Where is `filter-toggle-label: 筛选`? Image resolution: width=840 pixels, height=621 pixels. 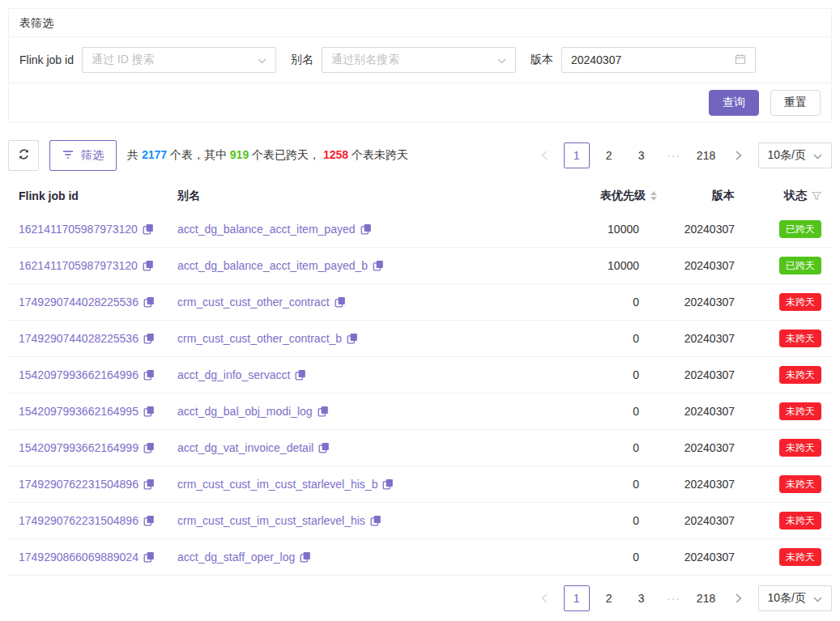
filter-toggle-label: 筛选 is located at coordinates (92, 155).